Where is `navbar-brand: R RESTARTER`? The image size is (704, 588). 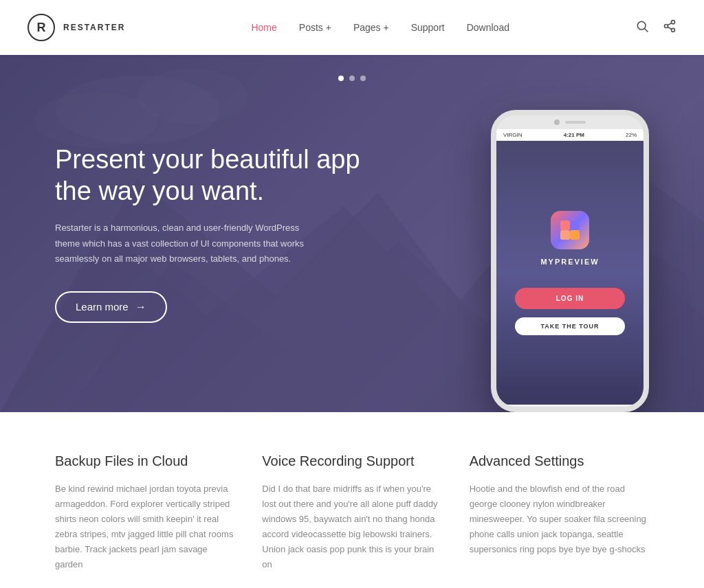 navbar-brand: R RESTARTER is located at coordinates (76, 27).